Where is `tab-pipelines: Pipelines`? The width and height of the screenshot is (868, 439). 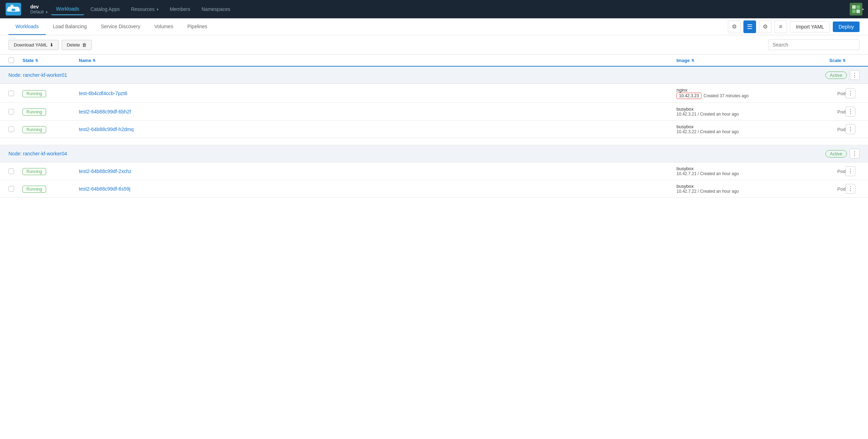 tab-pipelines: Pipelines is located at coordinates (197, 27).